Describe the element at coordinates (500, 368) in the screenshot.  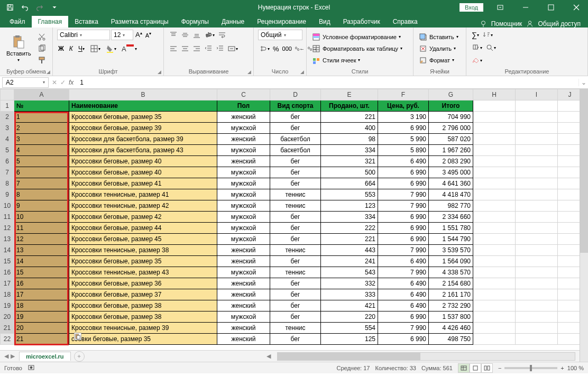
I see `zoom-out-button: −` at that location.